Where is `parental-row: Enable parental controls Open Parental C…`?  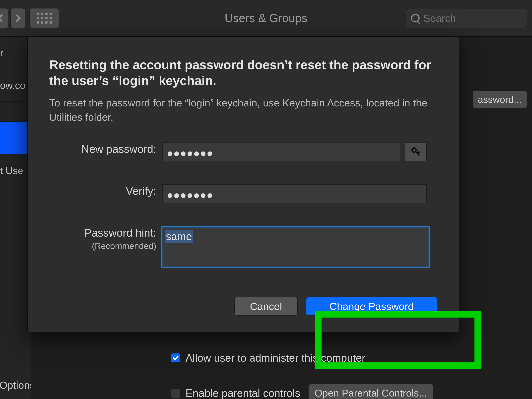 parental-row: Enable parental controls Open Parental C… is located at coordinates (302, 392).